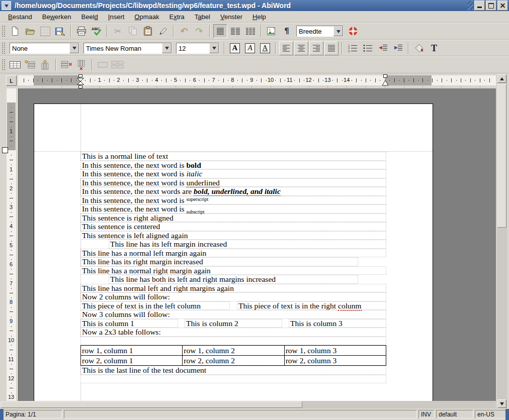 The width and height of the screenshot is (509, 420). Describe the element at coordinates (220, 31) in the screenshot. I see `view-one-column-button` at that location.